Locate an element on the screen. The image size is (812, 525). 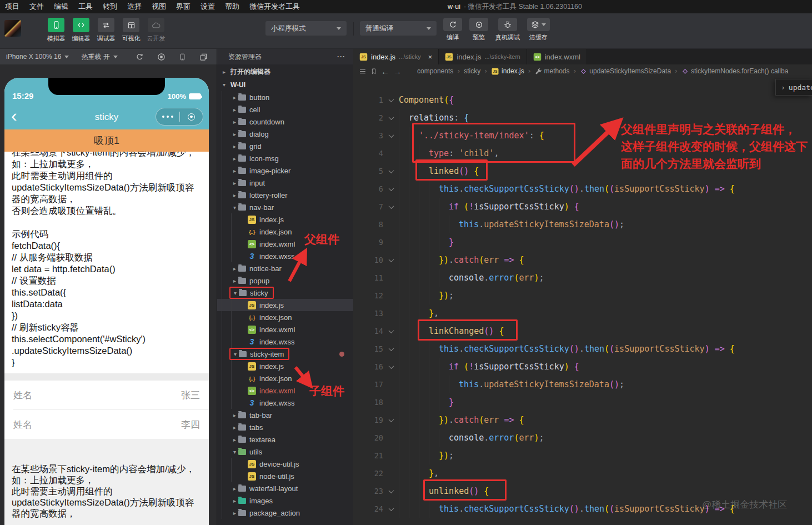
tree-item-waterfall-layout: ▸waterfall-layout is located at coordinates (285, 488).